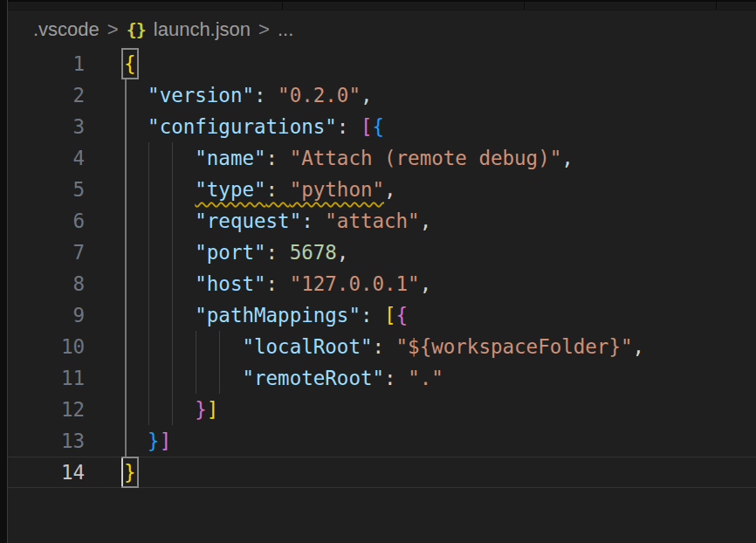  Describe the element at coordinates (378, 409) in the screenshot. I see `code-line: 12 }]` at that location.